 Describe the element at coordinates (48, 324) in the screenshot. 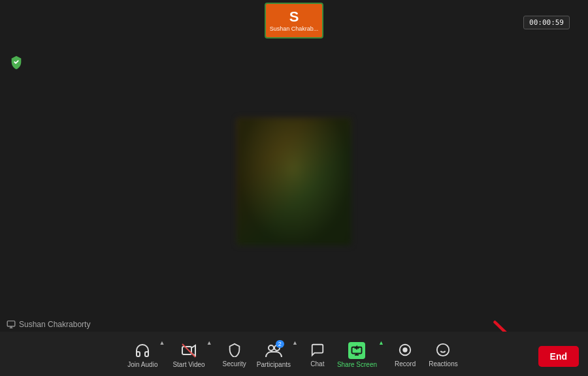

I see `local-user-name: Sushan Chakraborty` at that location.